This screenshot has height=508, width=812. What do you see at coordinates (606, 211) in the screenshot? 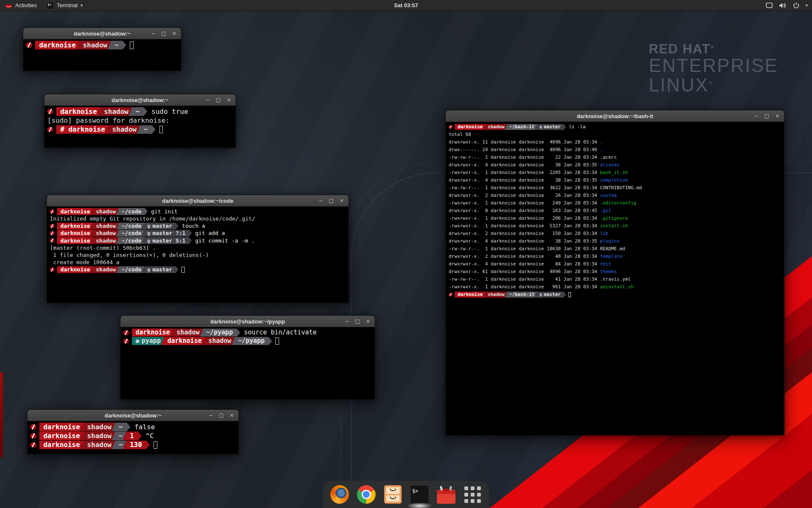
I see `file-name: .git` at bounding box center [606, 211].